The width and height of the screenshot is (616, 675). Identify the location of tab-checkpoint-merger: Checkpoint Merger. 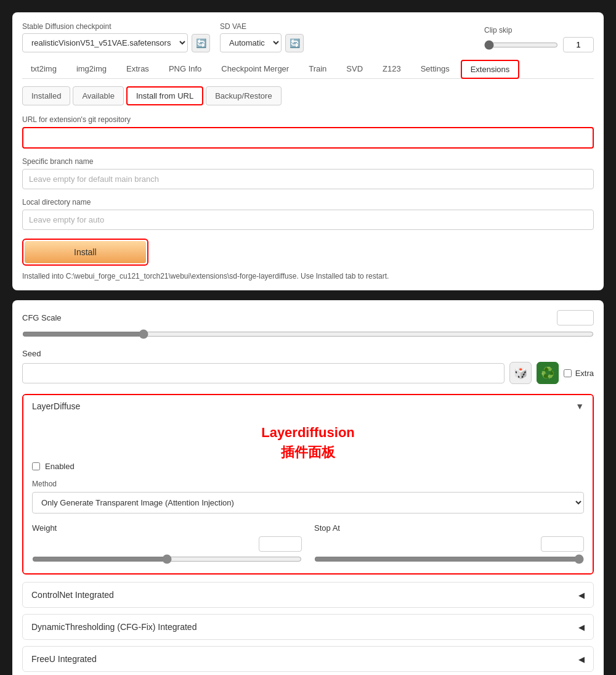
(255, 69).